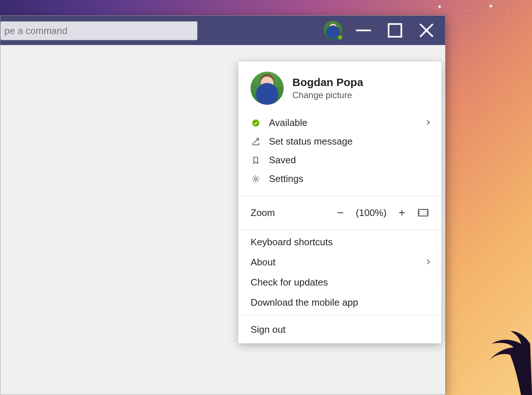 Image resolution: width=532 pixels, height=395 pixels. I want to click on presence-indicator-icon, so click(340, 37).